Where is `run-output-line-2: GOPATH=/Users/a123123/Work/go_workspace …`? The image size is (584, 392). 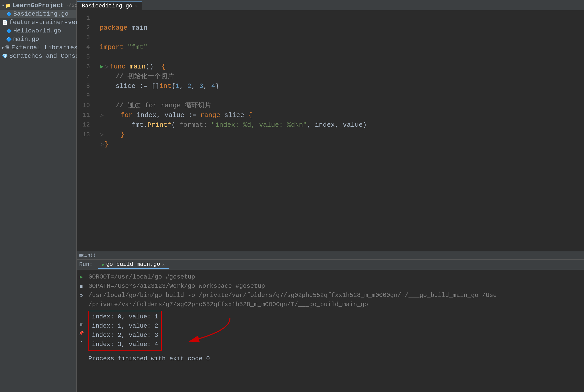 run-output-line-2: GOPATH=/Users/a123123/Work/go_workspace … is located at coordinates (335, 286).